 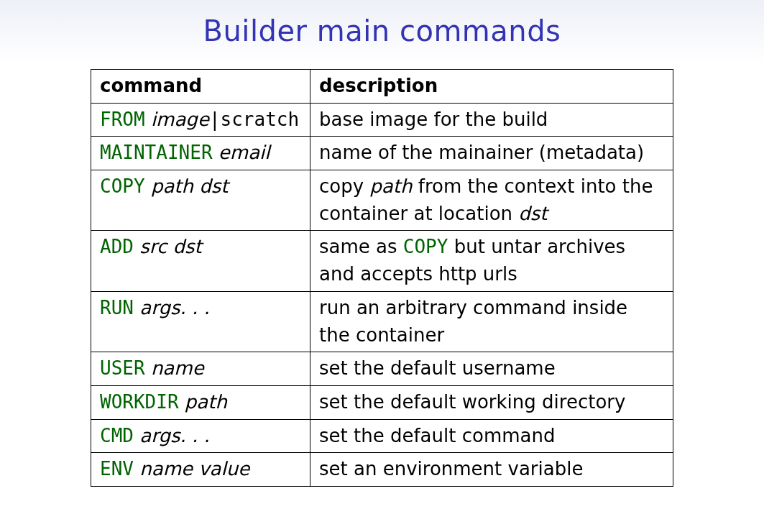 I want to click on cell-description: same as COPY but untar archives and acce…, so click(x=492, y=261).